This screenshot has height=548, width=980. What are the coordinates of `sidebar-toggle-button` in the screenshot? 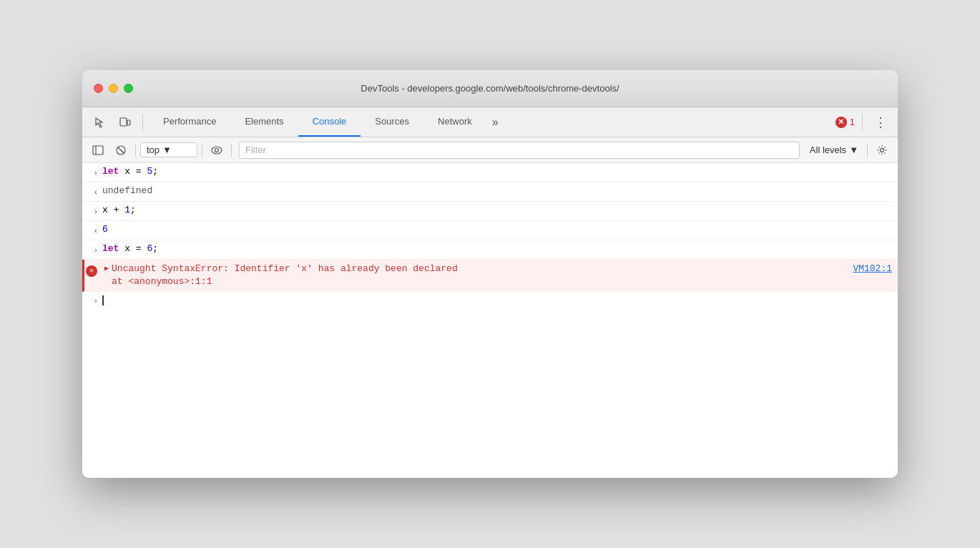 It's located at (98, 150).